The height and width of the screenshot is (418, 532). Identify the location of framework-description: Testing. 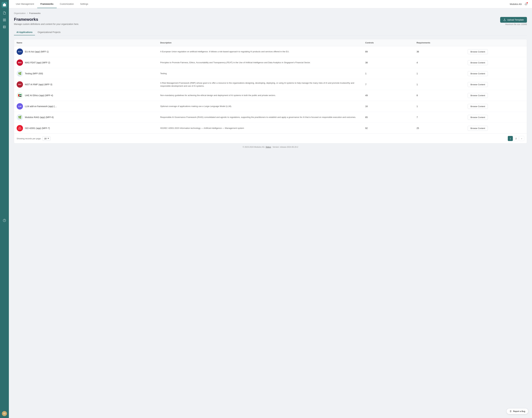
(163, 73).